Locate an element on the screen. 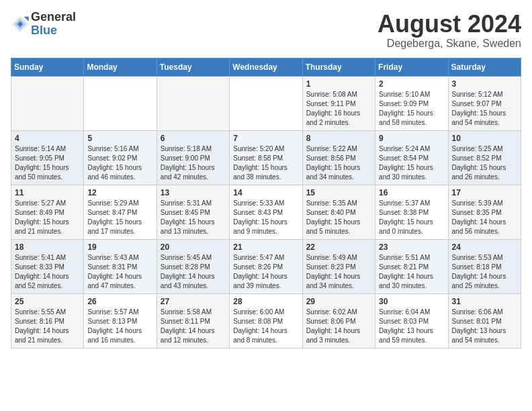  day-number: 24 is located at coordinates (485, 247).